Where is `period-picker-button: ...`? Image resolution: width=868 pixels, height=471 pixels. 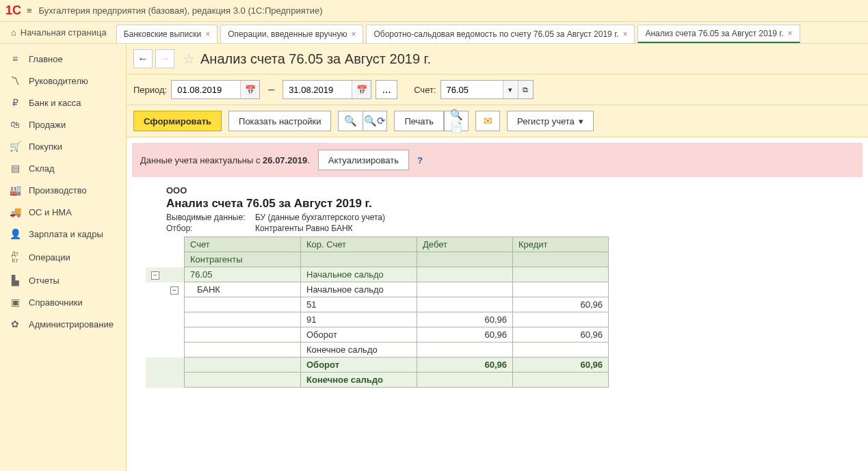
period-picker-button: ... is located at coordinates (386, 90).